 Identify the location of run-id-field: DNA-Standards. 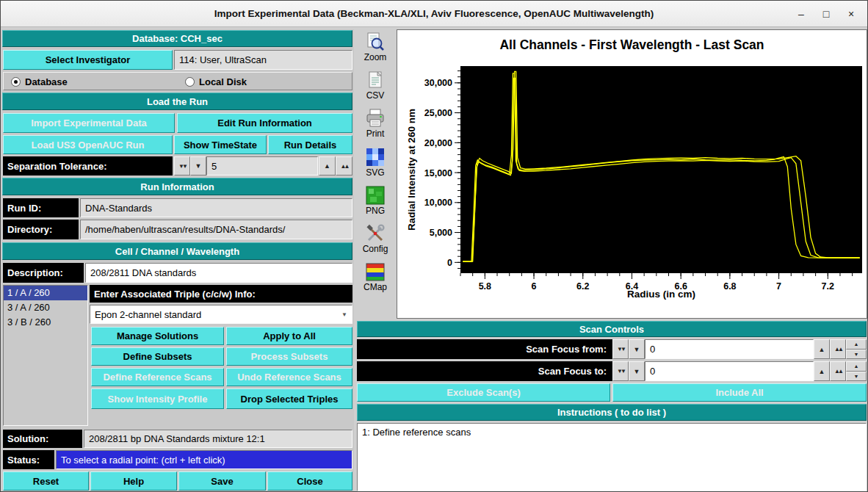
(216, 208).